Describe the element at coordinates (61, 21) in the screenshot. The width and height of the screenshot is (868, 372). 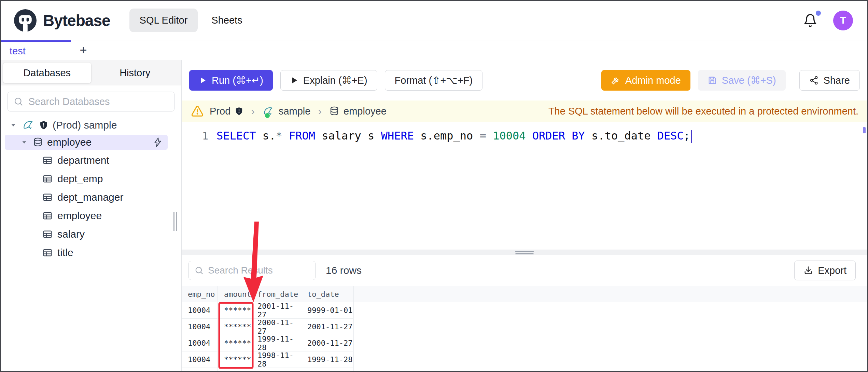
I see `bytebase-logo: Bytebase` at that location.